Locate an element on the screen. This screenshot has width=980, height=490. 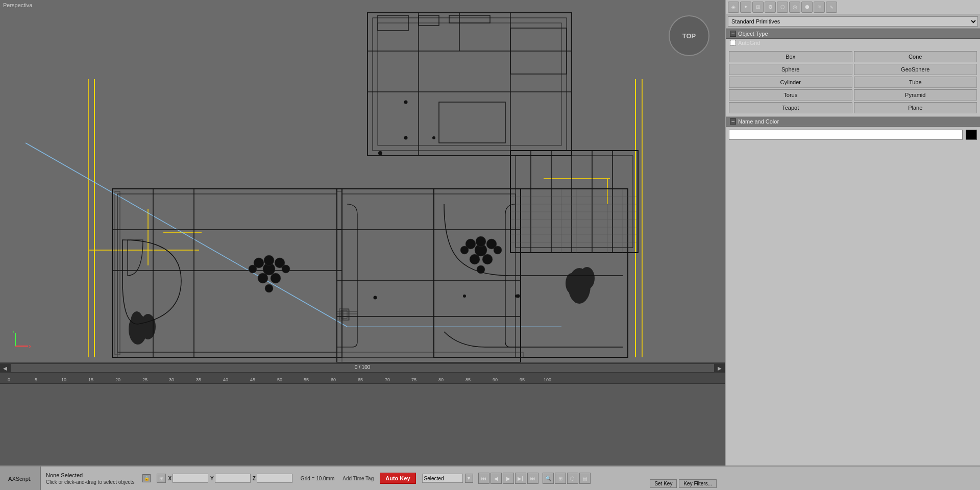
axscript-button: AXScript. is located at coordinates (20, 478).